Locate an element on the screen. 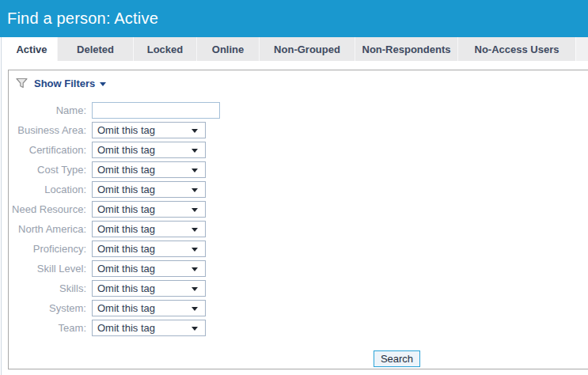 Image resolution: width=588 pixels, height=375 pixels. north-america-select: Omit this tag is located at coordinates (149, 229).